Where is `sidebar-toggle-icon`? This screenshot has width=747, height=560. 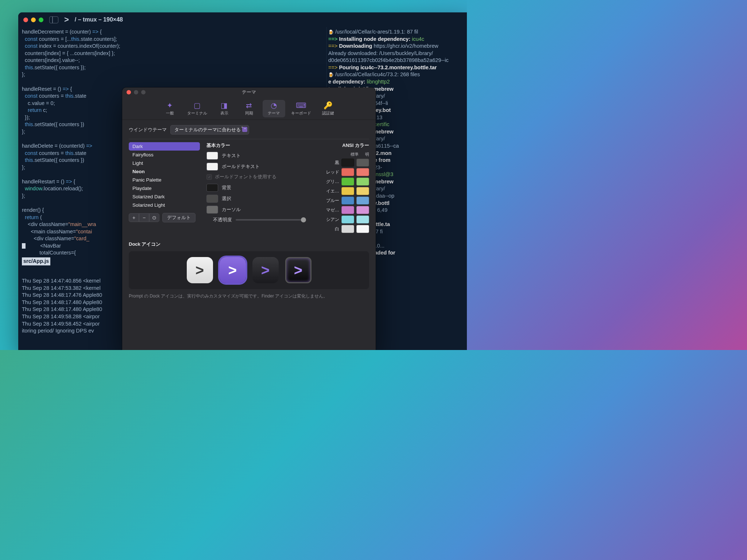 sidebar-toggle-icon is located at coordinates (54, 20).